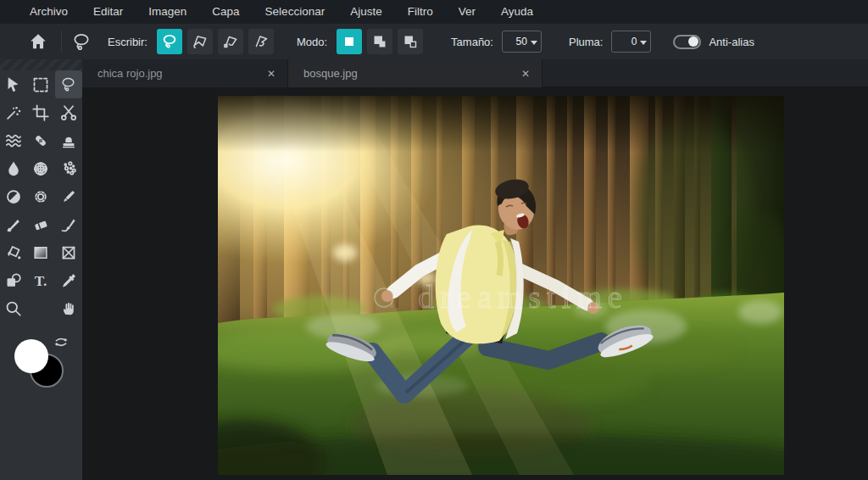 The width and height of the screenshot is (868, 480). Describe the element at coordinates (31, 356) in the screenshot. I see `foreground-color-swatch` at that location.